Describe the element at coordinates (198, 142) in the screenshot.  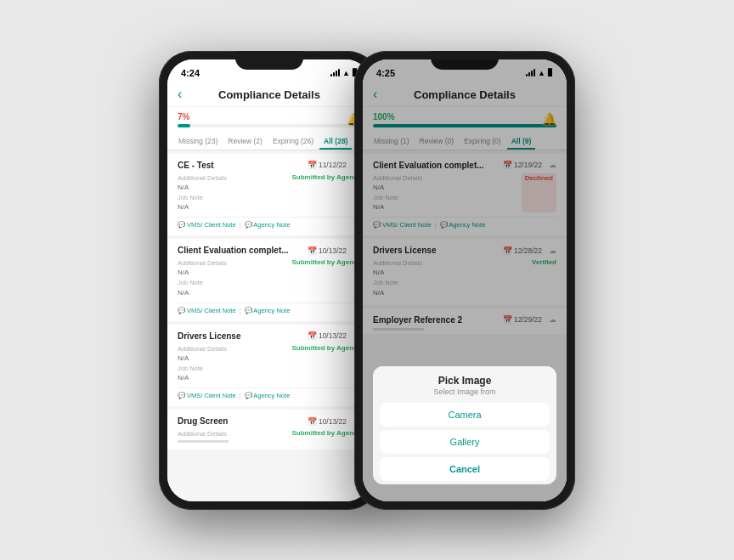
I see `tab-missing-left: Missing (23)` at that location.